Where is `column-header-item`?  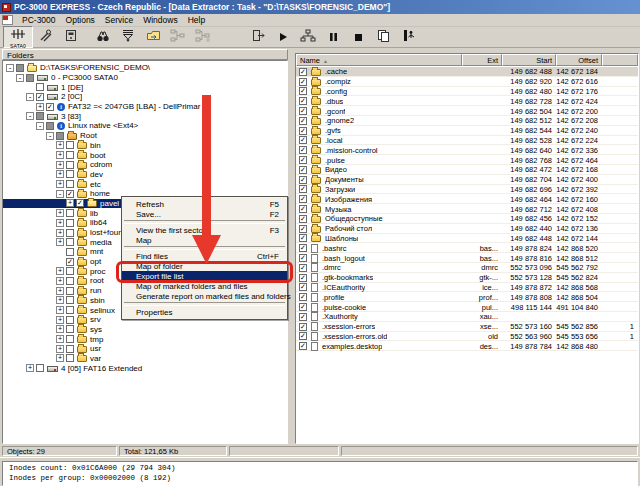 column-header-item is located at coordinates (620, 60).